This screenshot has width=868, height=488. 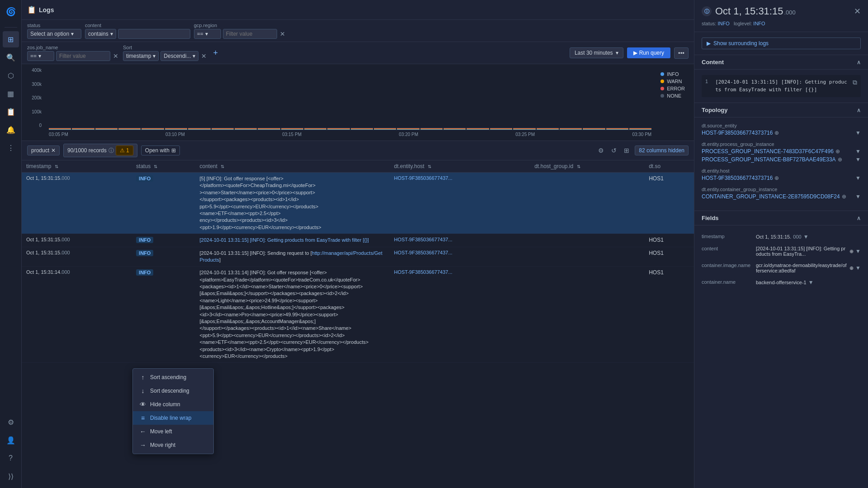 What do you see at coordinates (11, 75) in the screenshot?
I see `nav-apps: ⬡` at bounding box center [11, 75].